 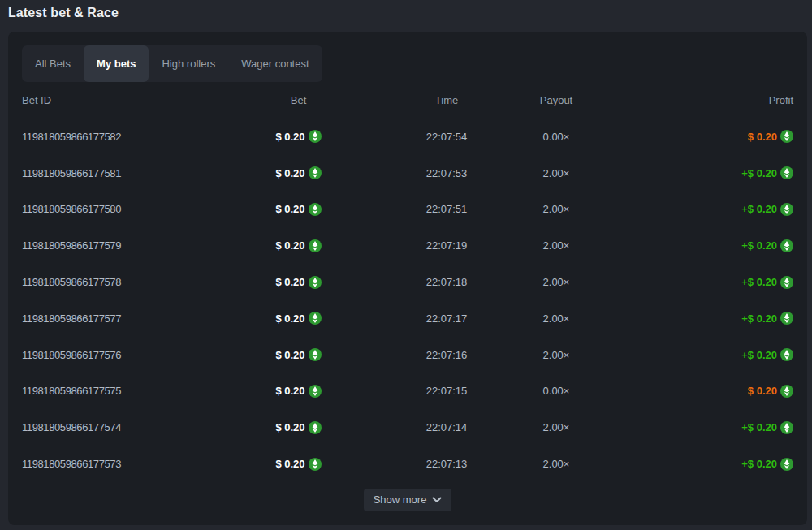 What do you see at coordinates (111, 282) in the screenshot?
I see `bet-id-cell: 119818059866177578` at bounding box center [111, 282].